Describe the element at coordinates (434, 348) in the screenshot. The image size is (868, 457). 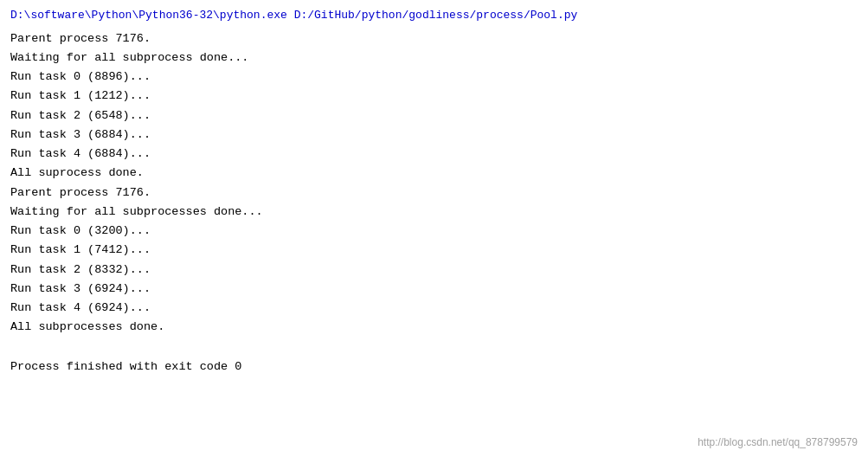
I see `blank-line` at that location.